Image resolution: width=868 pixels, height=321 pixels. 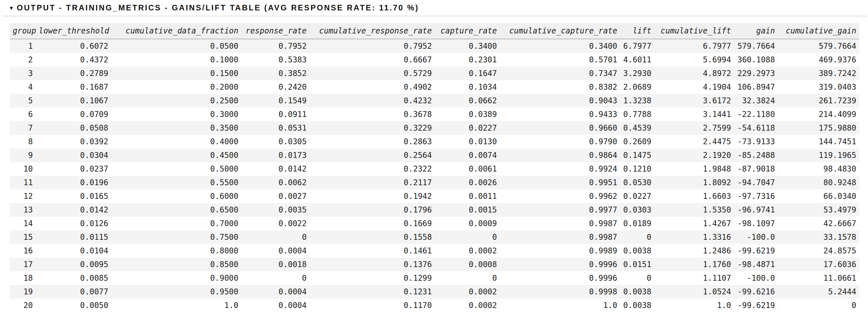 What do you see at coordinates (819, 46) in the screenshot?
I see `cell-cumulative_gain: 579.7664` at bounding box center [819, 46].